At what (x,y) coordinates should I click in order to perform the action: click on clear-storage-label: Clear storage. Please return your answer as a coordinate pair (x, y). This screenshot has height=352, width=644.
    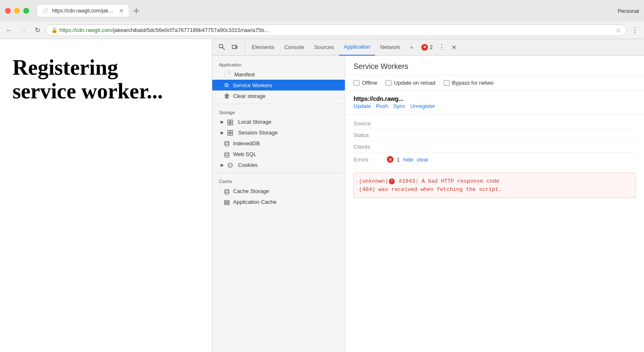
    Looking at the image, I should click on (249, 96).